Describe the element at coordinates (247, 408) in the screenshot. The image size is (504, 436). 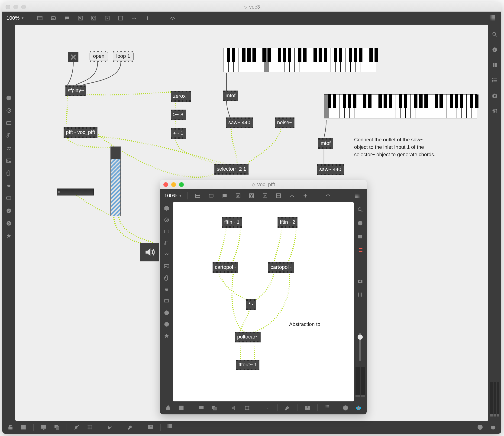
I see `sub-griddot-icon` at that location.